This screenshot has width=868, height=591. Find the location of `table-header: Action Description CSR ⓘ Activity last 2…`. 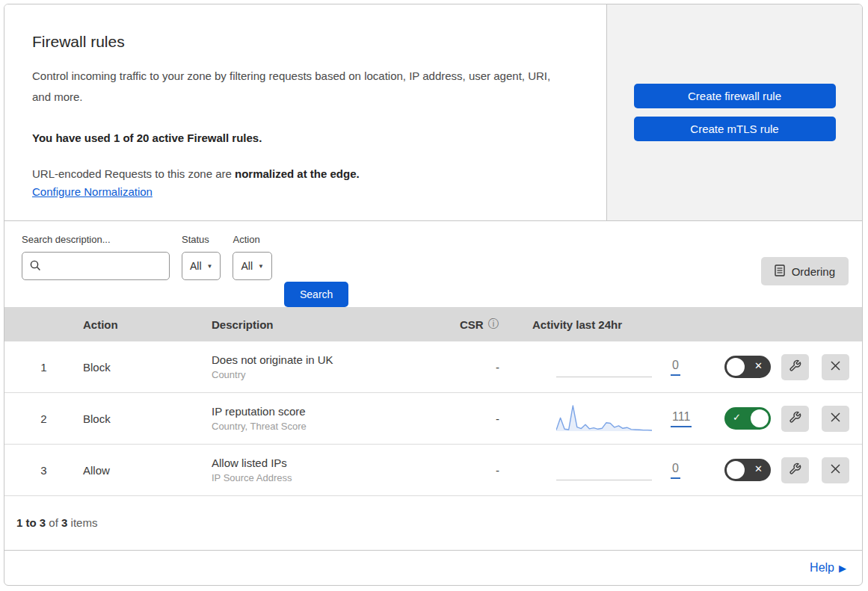

table-header: Action Description CSR ⓘ Activity last 2… is located at coordinates (434, 324).